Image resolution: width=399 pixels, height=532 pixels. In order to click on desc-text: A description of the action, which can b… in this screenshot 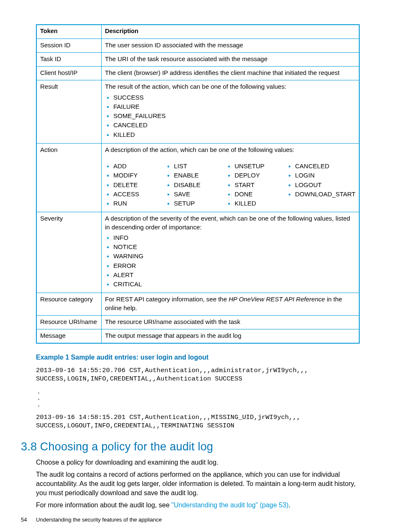, I will do `click(230, 150)`.